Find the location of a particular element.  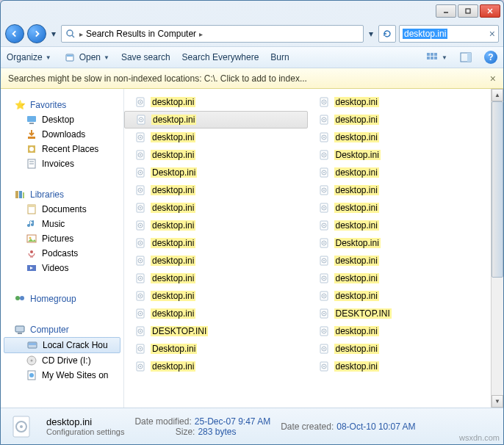

sidebar-item-label: Recent Places is located at coordinates (71, 149).